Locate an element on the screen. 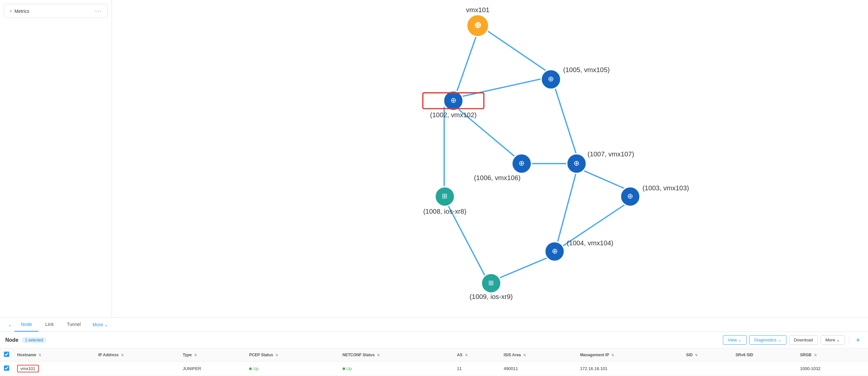 This screenshot has height=376, width=868. node-label-iosxr8: (1008, ios-xr8) is located at coordinates (445, 211).